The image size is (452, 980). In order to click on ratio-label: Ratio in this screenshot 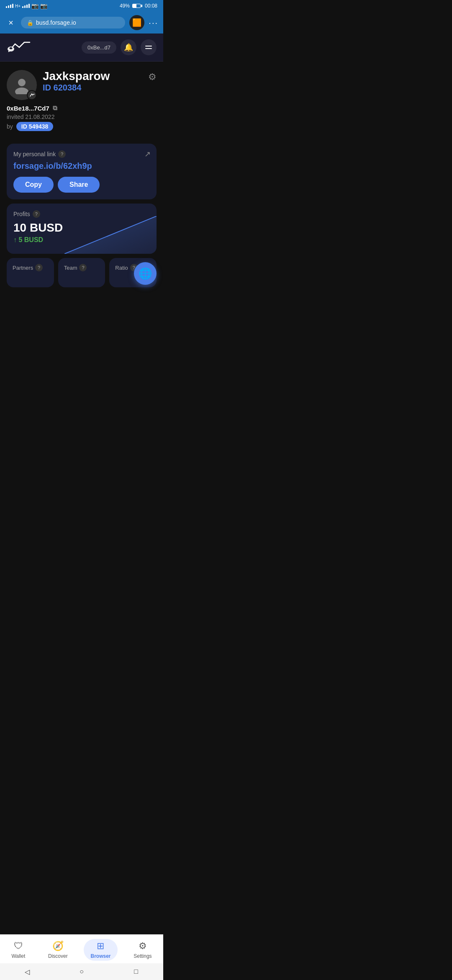, I will do `click(121, 268)`.